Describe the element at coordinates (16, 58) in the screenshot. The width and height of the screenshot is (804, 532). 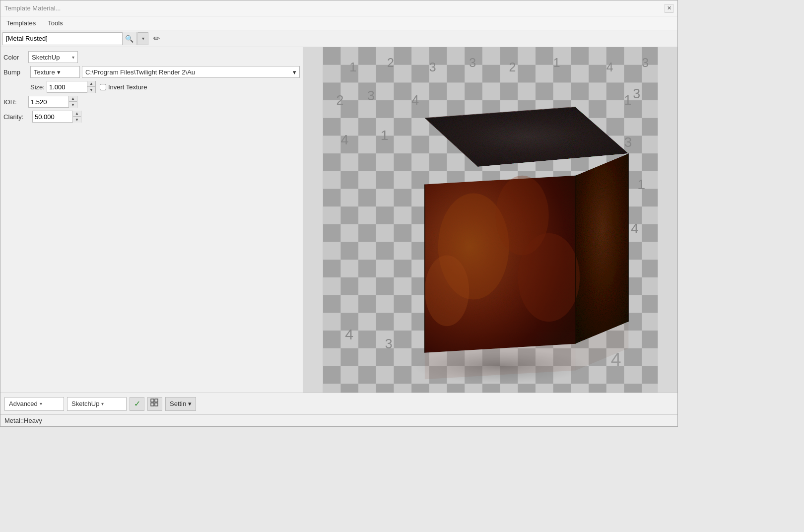
I see `color-label: Color` at that location.